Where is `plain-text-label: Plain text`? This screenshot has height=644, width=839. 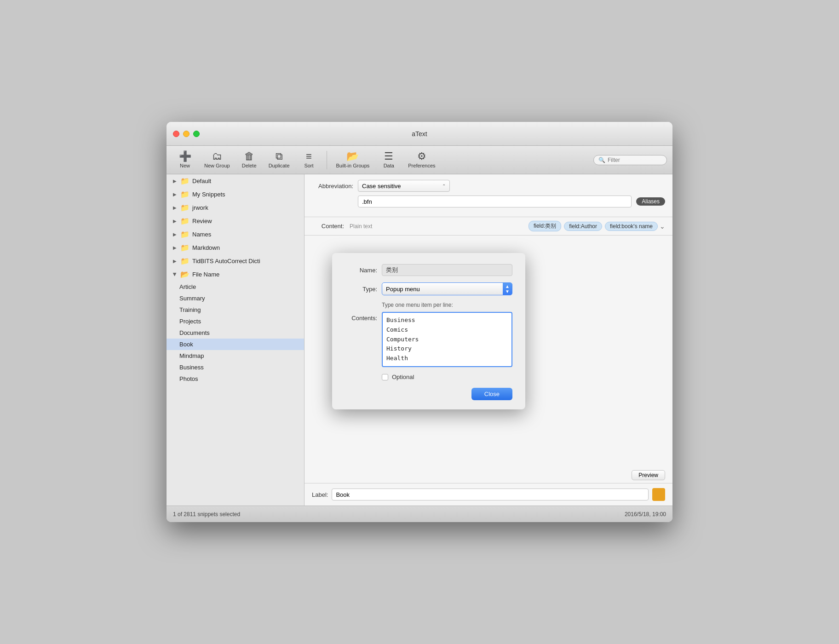 plain-text-label: Plain text is located at coordinates (361, 226).